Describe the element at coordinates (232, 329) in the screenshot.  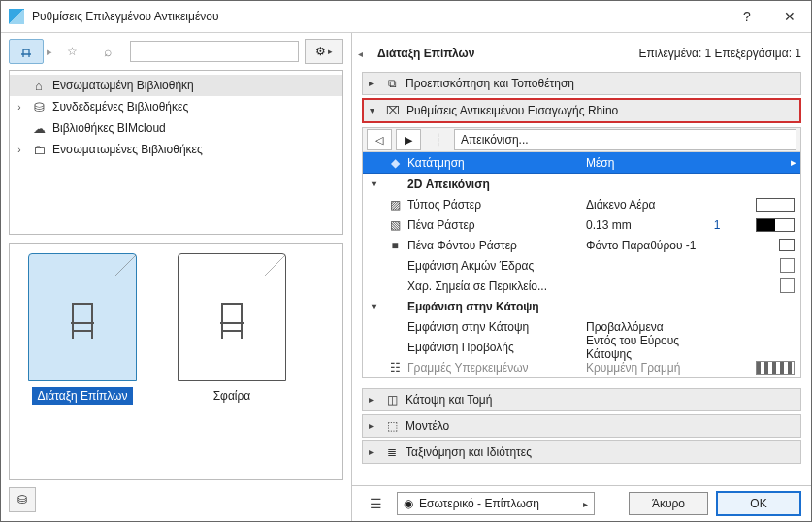
I see `library-thumbnail: Σφαίρα` at that location.